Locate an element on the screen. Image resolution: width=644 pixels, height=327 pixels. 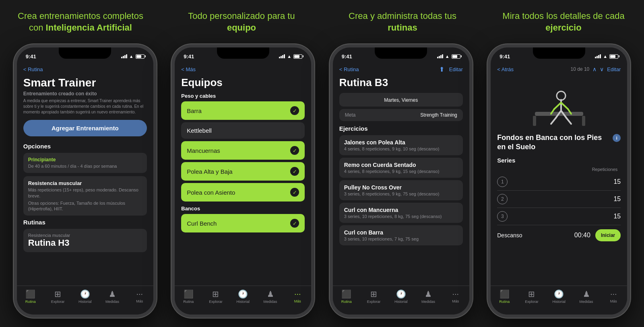
screen1-option2-extra: Otras opciones: Fuerza, Tamaño de los mú… is located at coordinates (85, 206).